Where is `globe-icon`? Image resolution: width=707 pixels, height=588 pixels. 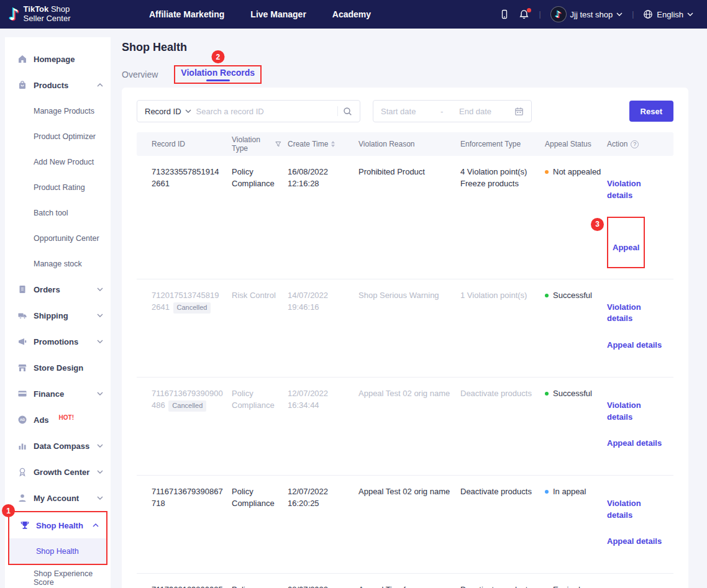
globe-icon is located at coordinates (648, 14).